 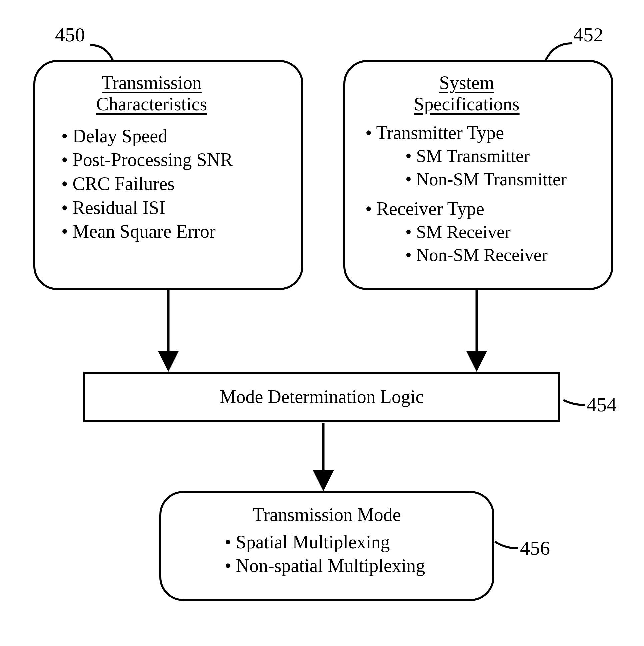 What do you see at coordinates (152, 94) in the screenshot?
I see `box-450-title: Transmission Characteristics` at bounding box center [152, 94].